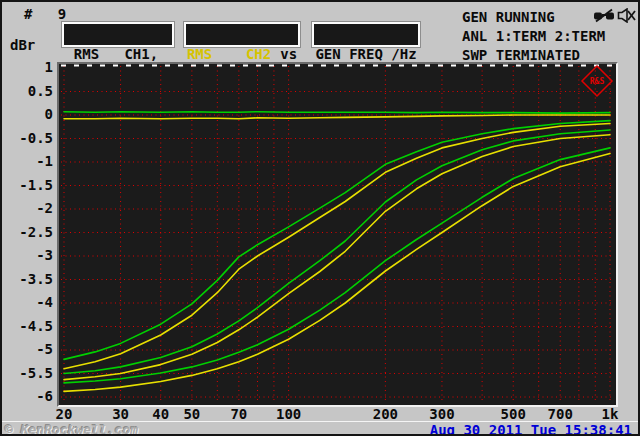  What do you see at coordinates (29, 185) in the screenshot?
I see `y-axis-tick-label: -1.5` at bounding box center [29, 185].